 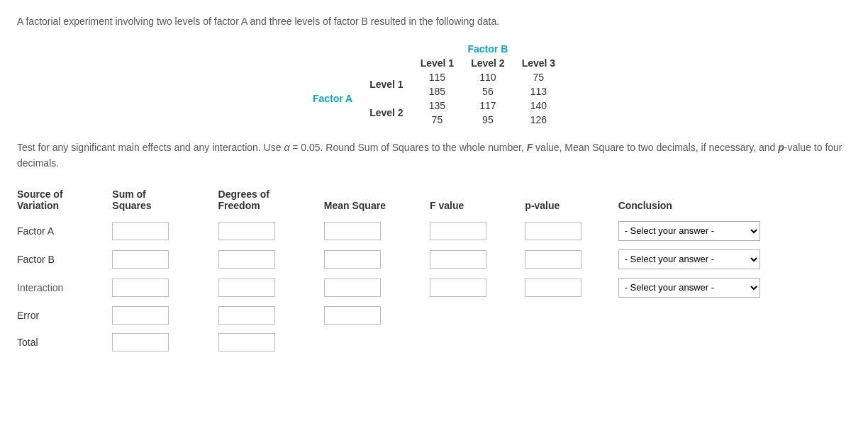 What do you see at coordinates (458, 231) in the screenshot?
I see `f-input-factor-a` at bounding box center [458, 231].